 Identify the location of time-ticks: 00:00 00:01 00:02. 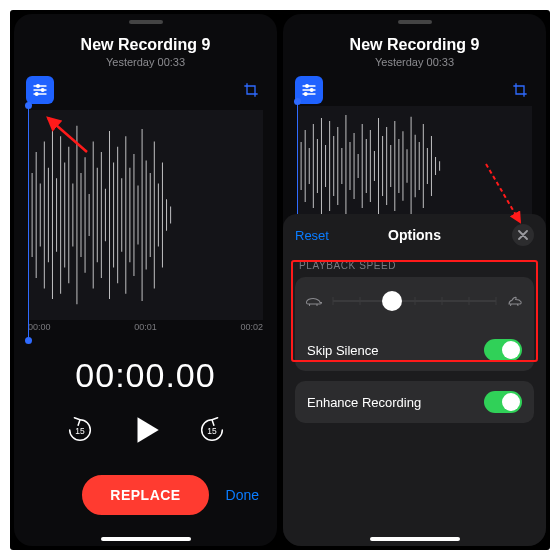
(146, 327).